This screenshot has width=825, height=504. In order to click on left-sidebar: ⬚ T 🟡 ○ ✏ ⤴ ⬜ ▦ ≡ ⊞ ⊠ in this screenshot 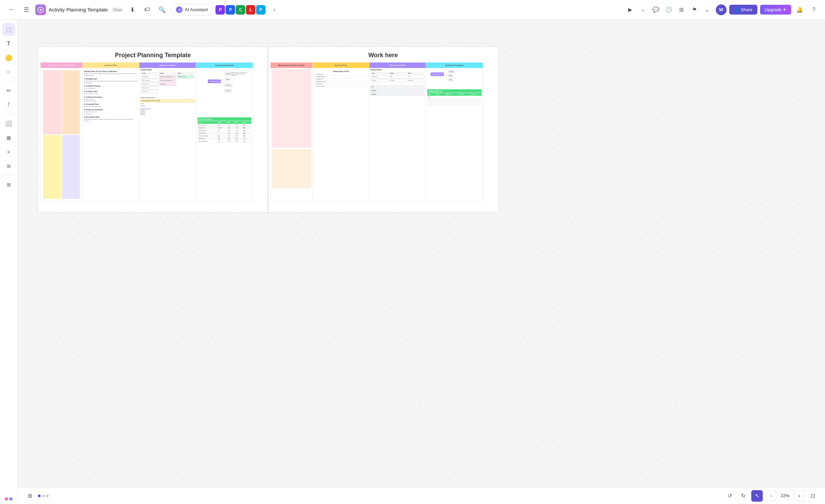, I will do `click(9, 262)`.